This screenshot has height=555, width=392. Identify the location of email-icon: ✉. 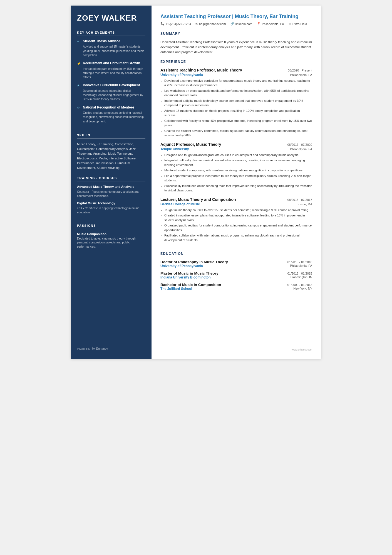
(197, 24).